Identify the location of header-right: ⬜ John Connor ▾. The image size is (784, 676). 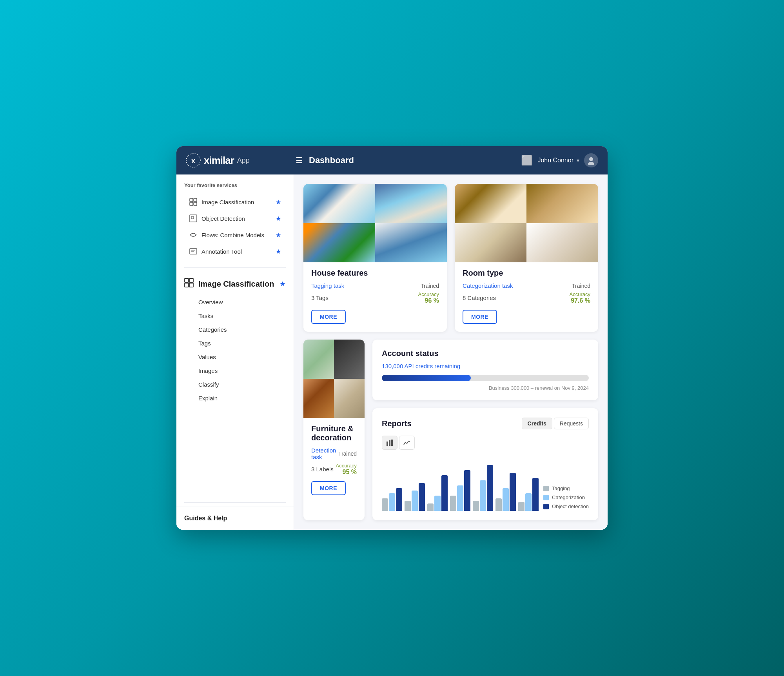
(560, 160).